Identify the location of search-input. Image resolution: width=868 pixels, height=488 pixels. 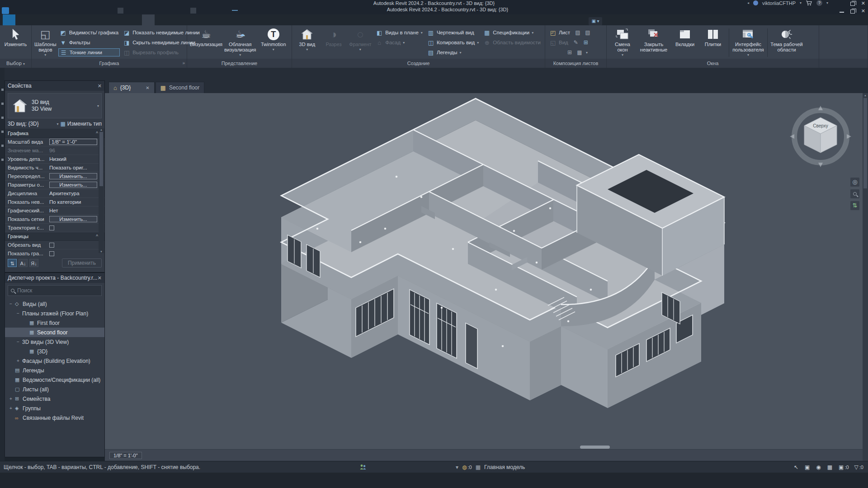
(51, 291).